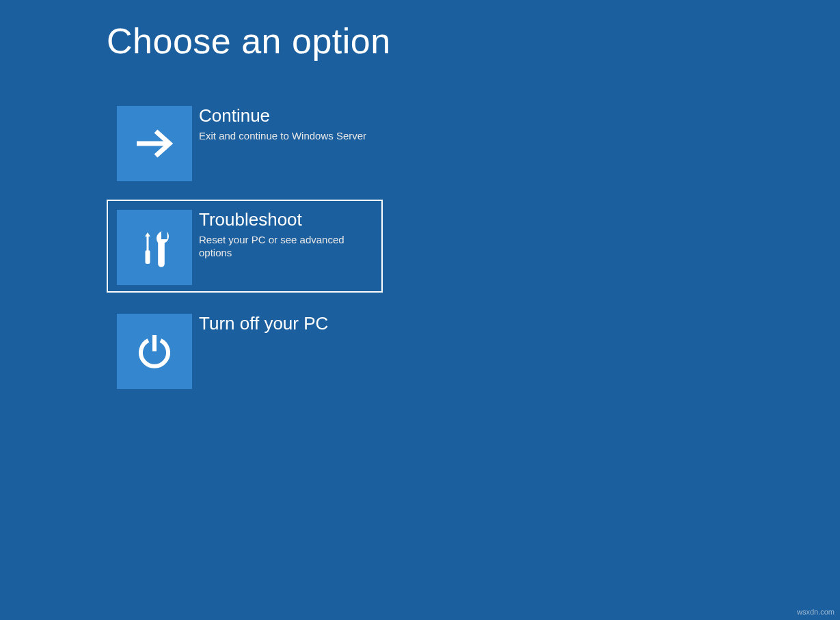  What do you see at coordinates (279, 124) in the screenshot?
I see `option-continue-text: Continue Exit and continue to Windows Se…` at bounding box center [279, 124].